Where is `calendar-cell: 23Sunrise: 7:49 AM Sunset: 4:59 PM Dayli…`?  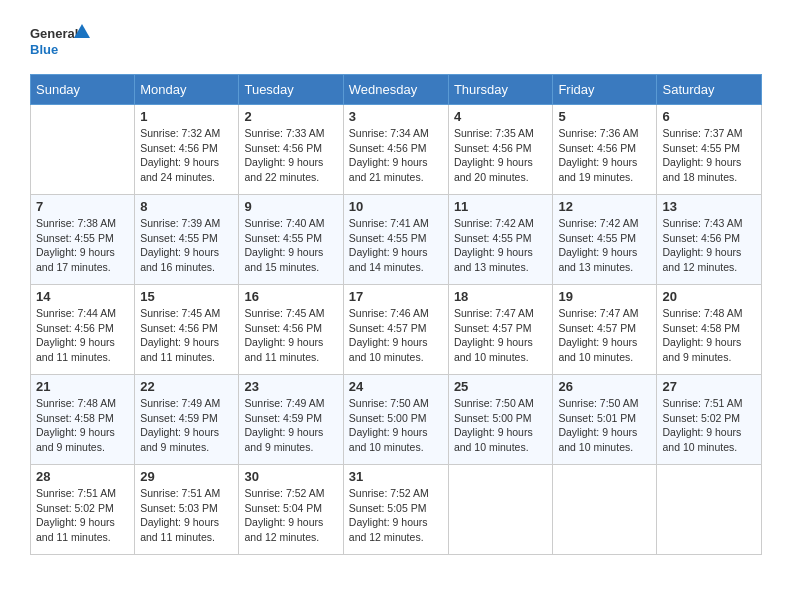 calendar-cell: 23Sunrise: 7:49 AM Sunset: 4:59 PM Dayli… is located at coordinates (291, 420).